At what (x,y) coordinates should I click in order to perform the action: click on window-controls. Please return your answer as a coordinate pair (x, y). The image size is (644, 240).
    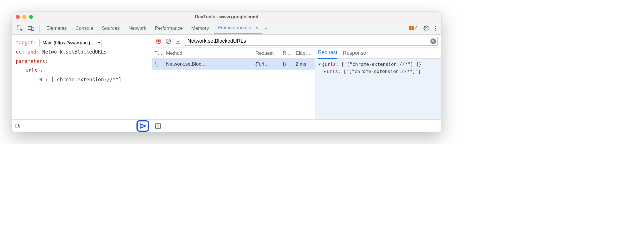
    Looking at the image, I should click on (24, 17).